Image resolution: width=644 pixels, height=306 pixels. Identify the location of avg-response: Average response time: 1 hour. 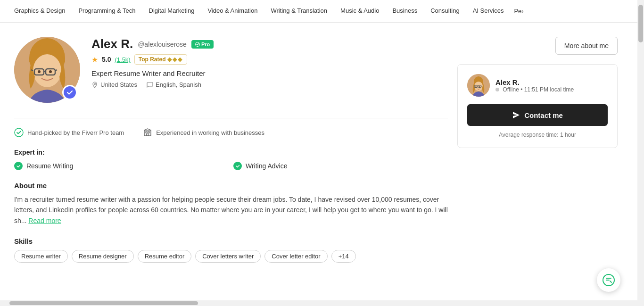
(537, 135).